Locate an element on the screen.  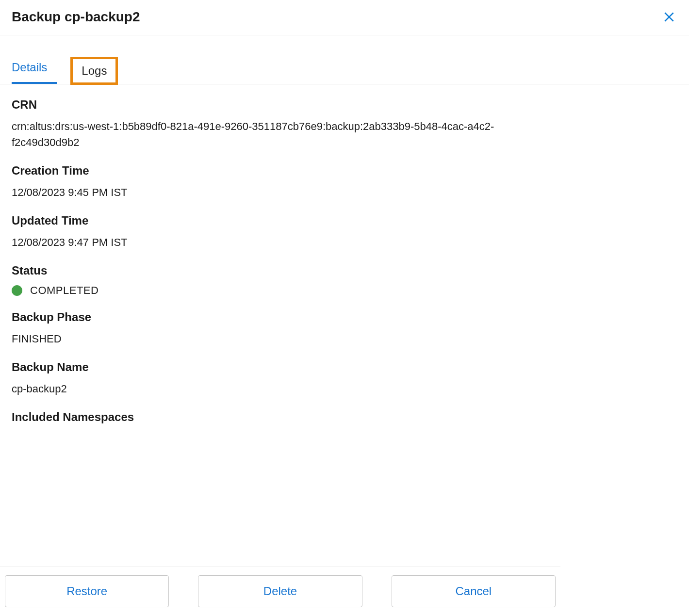
delete-button: Delete is located at coordinates (280, 591).